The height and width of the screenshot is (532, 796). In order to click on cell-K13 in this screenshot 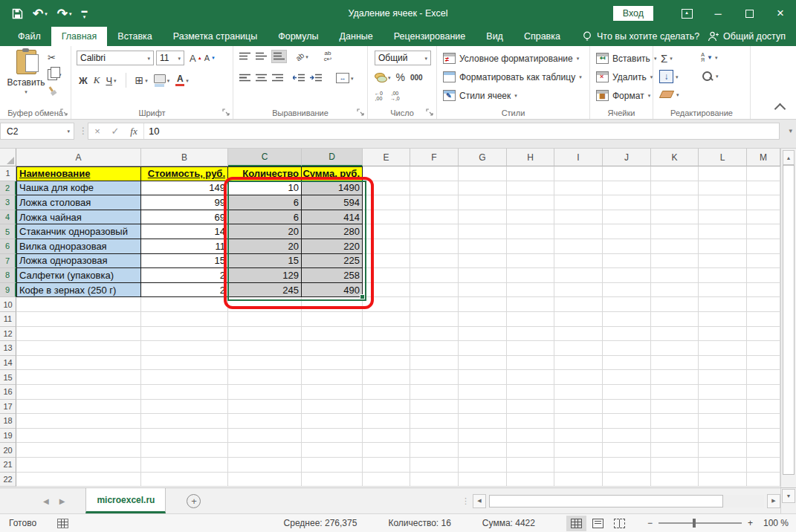, I will do `click(675, 348)`.